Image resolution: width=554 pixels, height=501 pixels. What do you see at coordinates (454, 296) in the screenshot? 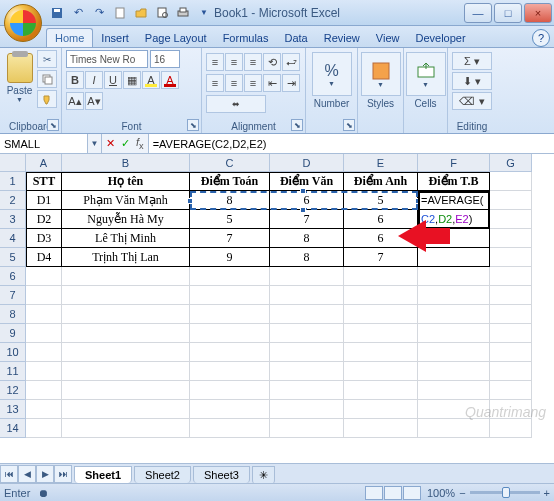
I see `cell-F7` at bounding box center [454, 296].